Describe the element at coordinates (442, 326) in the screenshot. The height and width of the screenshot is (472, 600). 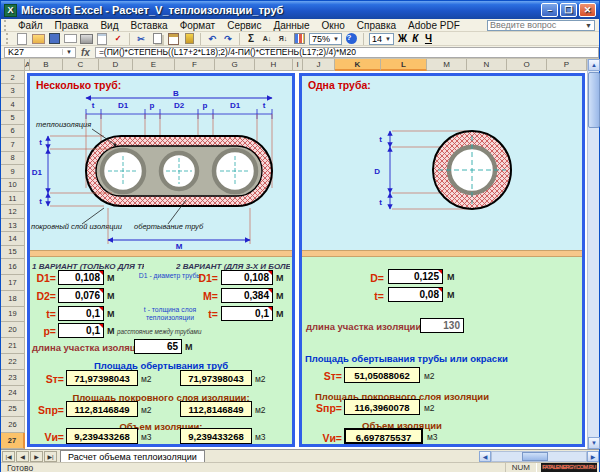
I see `length-input: 130` at that location.